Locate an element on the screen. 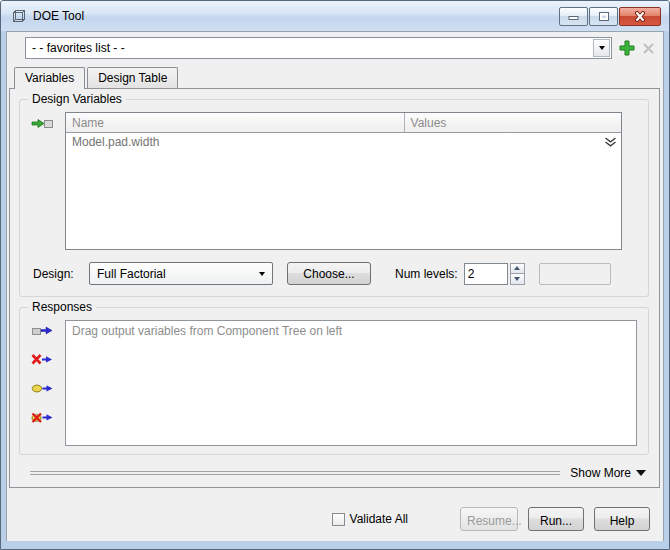 The width and height of the screenshot is (670, 550). show-more-control: Show More is located at coordinates (338, 473).